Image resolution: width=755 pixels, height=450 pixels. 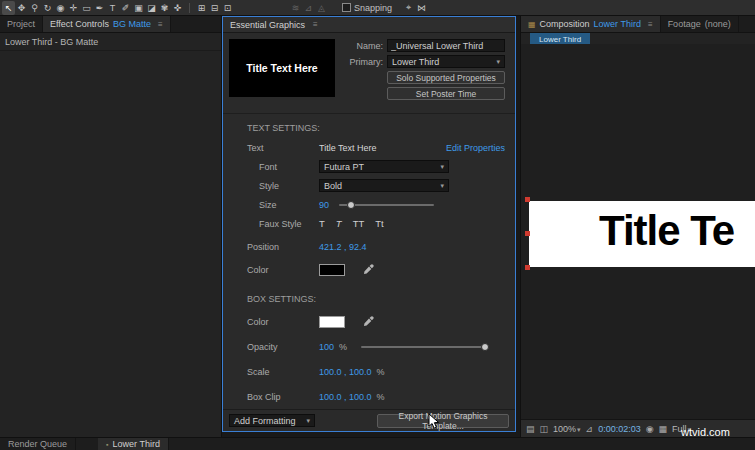 I want to click on tab-timeline-lower-third: ▪ Lower Third, so click(x=134, y=444).